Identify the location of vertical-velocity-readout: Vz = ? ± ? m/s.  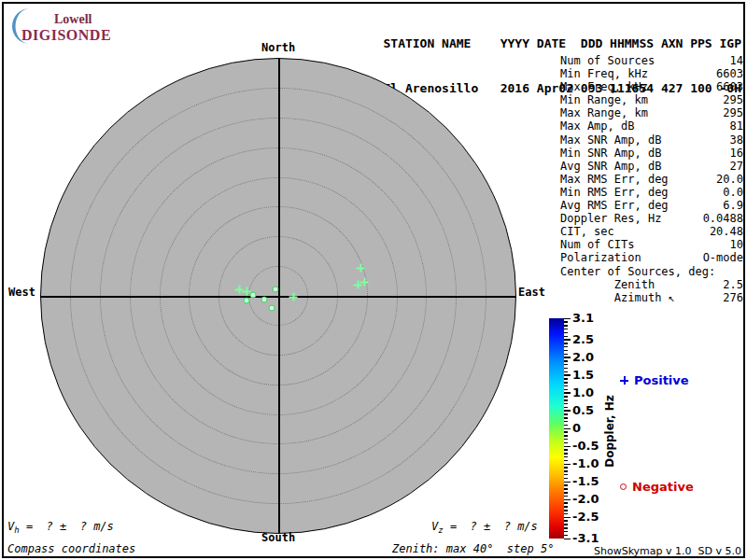
(485, 527).